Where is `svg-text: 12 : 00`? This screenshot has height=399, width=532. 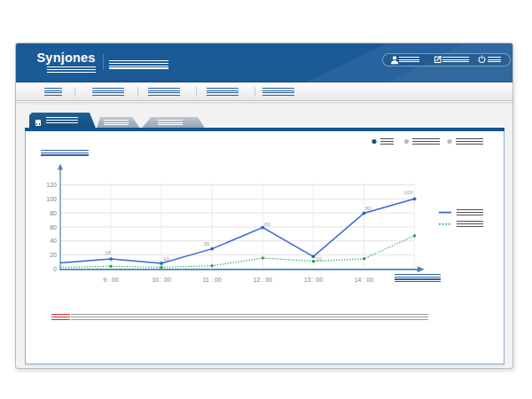 svg-text: 12 : 00 is located at coordinates (263, 280).